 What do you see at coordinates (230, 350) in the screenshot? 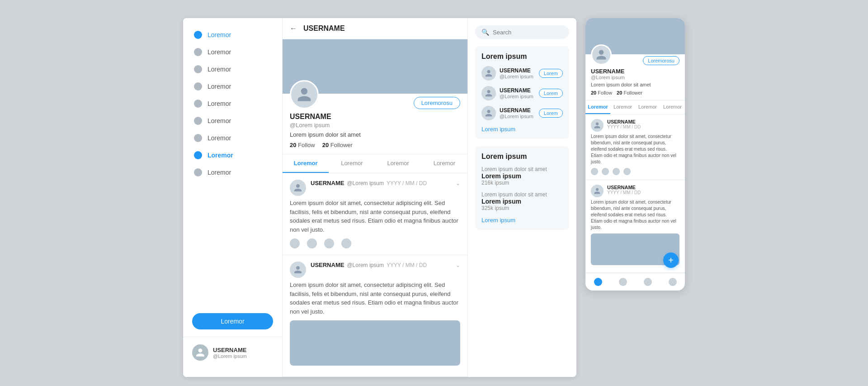
I see `sidebar-username: USERNAME` at bounding box center [230, 350].